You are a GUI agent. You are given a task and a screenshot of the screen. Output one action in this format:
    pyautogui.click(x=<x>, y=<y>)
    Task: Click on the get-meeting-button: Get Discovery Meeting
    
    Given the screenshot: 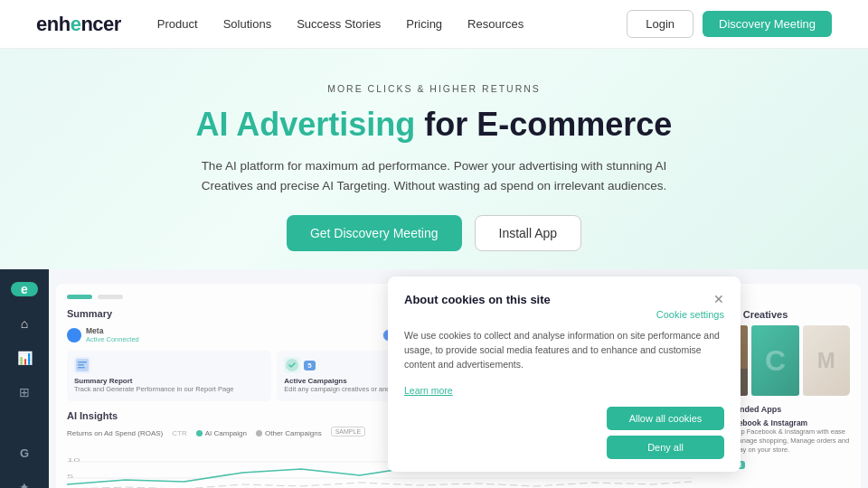 What is the action you would take?
    pyautogui.click(x=374, y=233)
    